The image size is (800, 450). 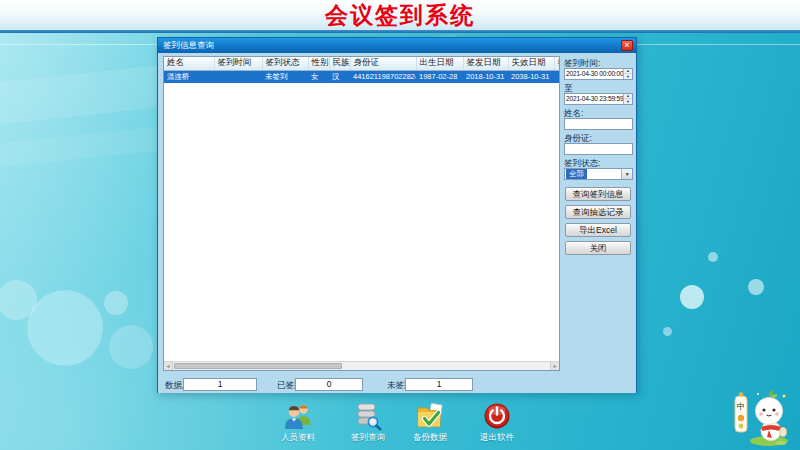 I want to click on query-signin-info-button: 查询签到信息, so click(x=598, y=194).